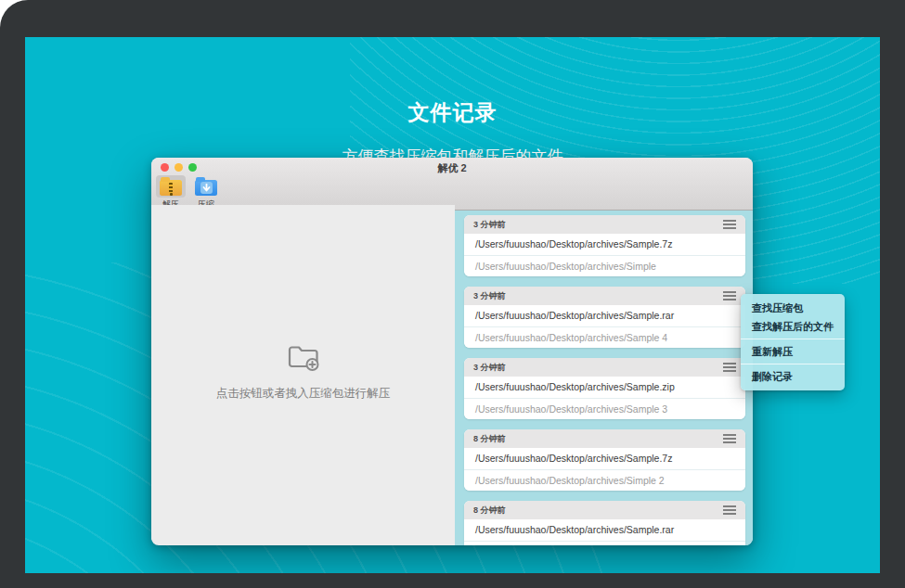 This screenshot has width=905, height=588. Describe the element at coordinates (171, 188) in the screenshot. I see `zipper-glyph` at that location.